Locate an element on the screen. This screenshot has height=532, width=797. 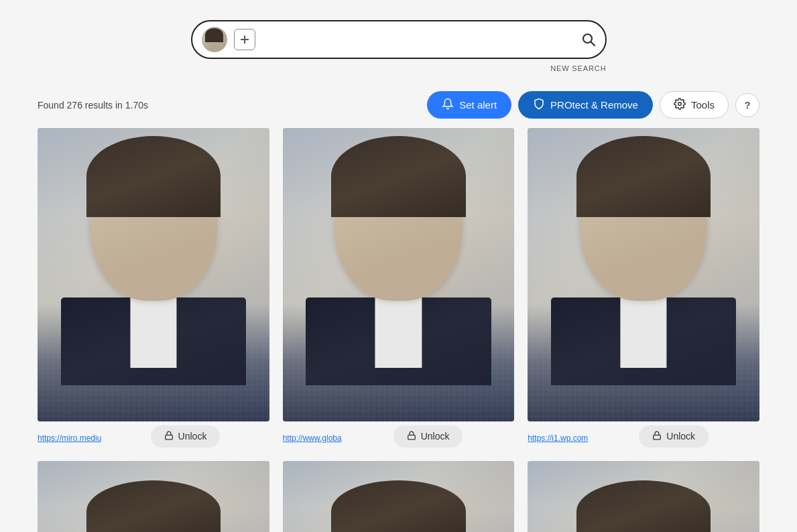
unlock-button-2: Unlock is located at coordinates (428, 437).